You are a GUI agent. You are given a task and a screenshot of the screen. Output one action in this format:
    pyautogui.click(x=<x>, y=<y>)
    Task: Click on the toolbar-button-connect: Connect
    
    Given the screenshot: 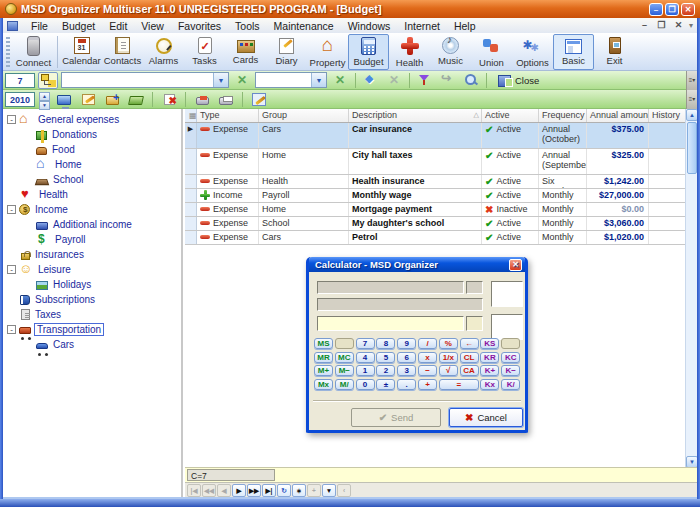 What is the action you would take?
    pyautogui.click(x=34, y=52)
    